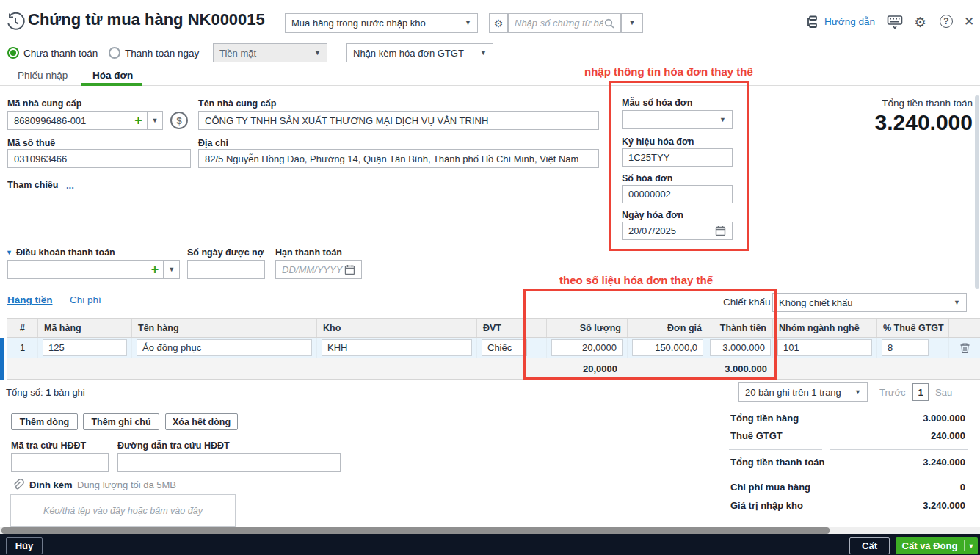 This screenshot has height=555, width=980. Describe the element at coordinates (179, 120) in the screenshot. I see `currency-dollar-icon: $` at that location.